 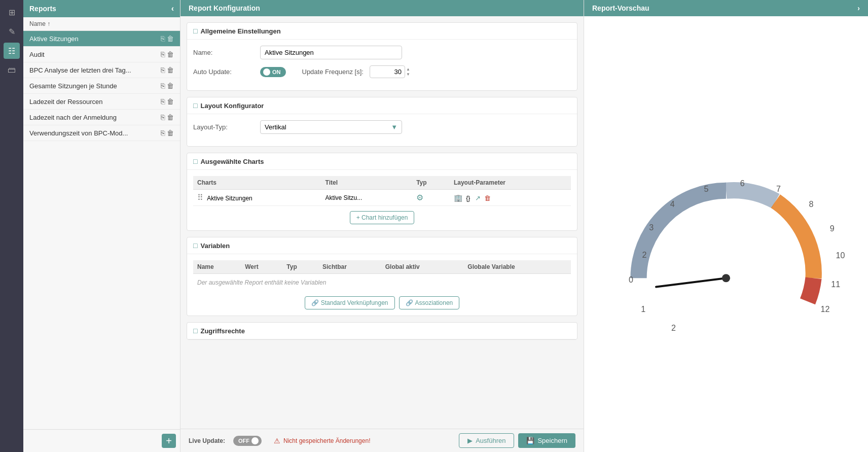 I want to click on variablen-empty-msg: Der ausgewählte Report enthält keine Var…, so click(x=382, y=283).